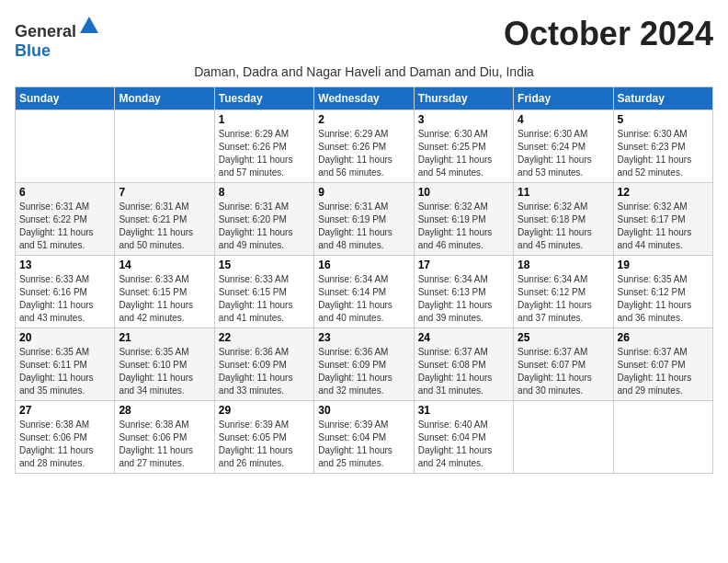 The height and width of the screenshot is (563, 728). What do you see at coordinates (563, 299) in the screenshot?
I see `day-info: Sunrise: 6:34 AM Sunset: 6:12 PM Dayligh…` at bounding box center [563, 299].